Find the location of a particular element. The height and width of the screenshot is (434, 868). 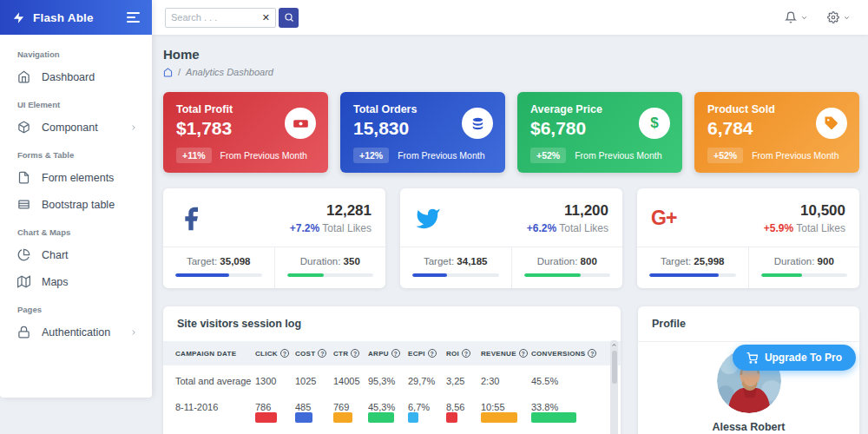

googleplus-card: G+ 10,500 +5.9% Total Likes Target: 25,9… is located at coordinates (748, 238).